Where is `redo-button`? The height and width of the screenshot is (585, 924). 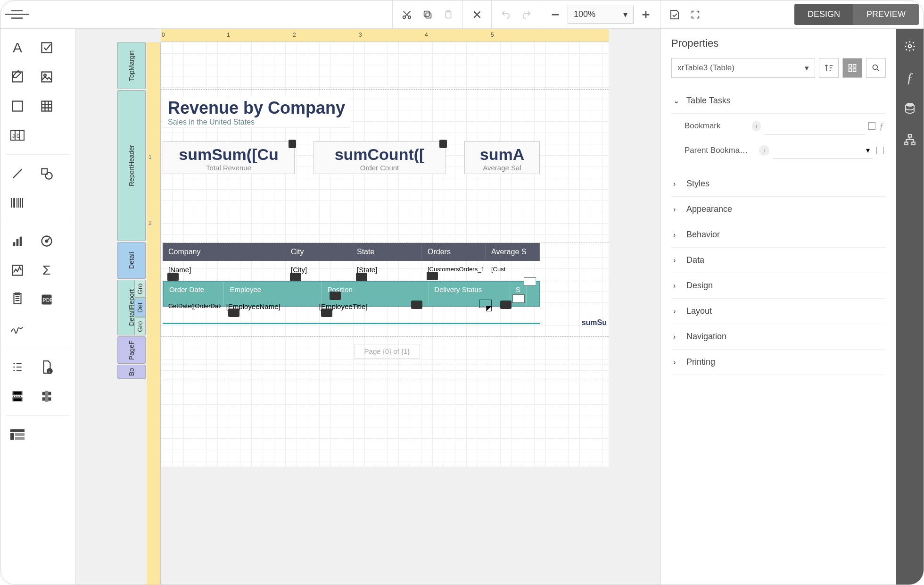 redo-button is located at coordinates (527, 15).